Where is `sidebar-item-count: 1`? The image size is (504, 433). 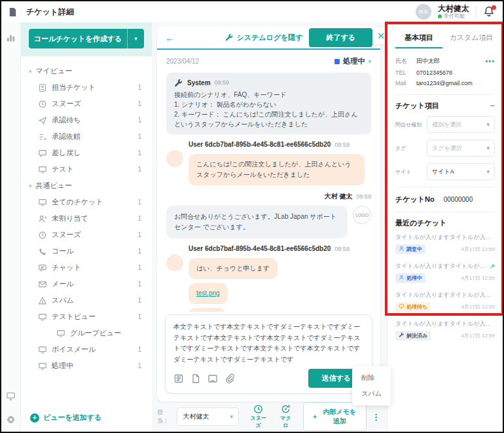
sidebar-item-count: 1 is located at coordinates (141, 169).